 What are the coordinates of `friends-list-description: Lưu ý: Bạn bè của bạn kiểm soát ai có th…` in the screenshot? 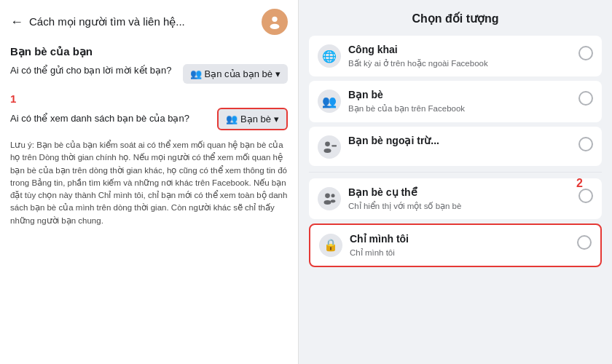 It's located at (149, 183).